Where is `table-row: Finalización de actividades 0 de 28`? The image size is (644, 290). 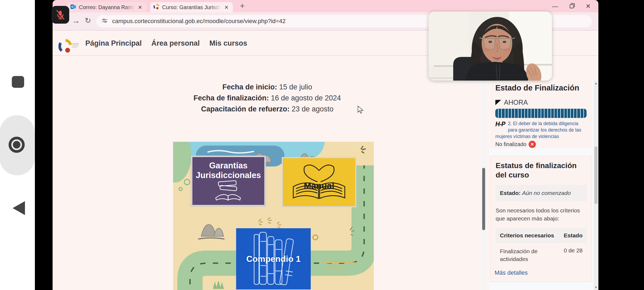 table-row: Finalización de actividades 0 de 28 is located at coordinates (541, 255).